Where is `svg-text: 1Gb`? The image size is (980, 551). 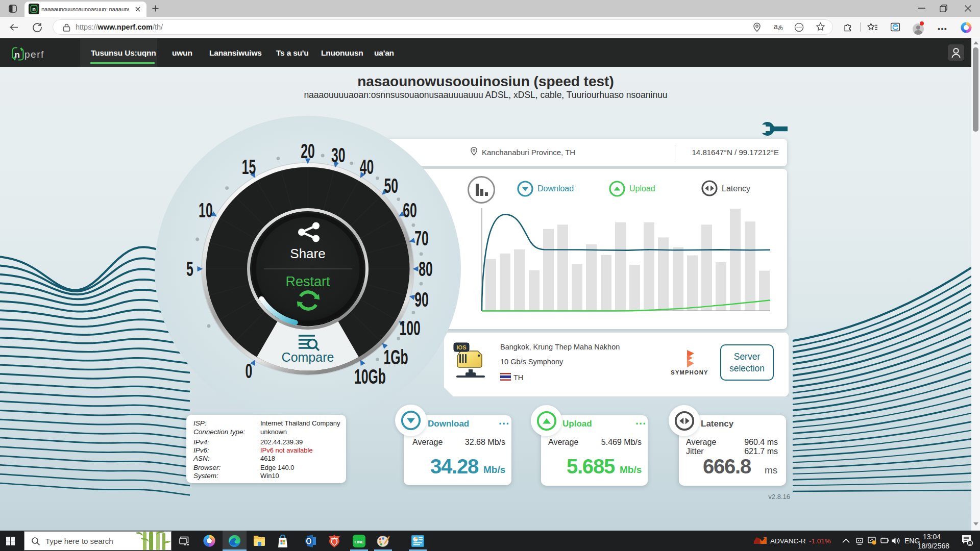 svg-text: 1Gb is located at coordinates (396, 357).